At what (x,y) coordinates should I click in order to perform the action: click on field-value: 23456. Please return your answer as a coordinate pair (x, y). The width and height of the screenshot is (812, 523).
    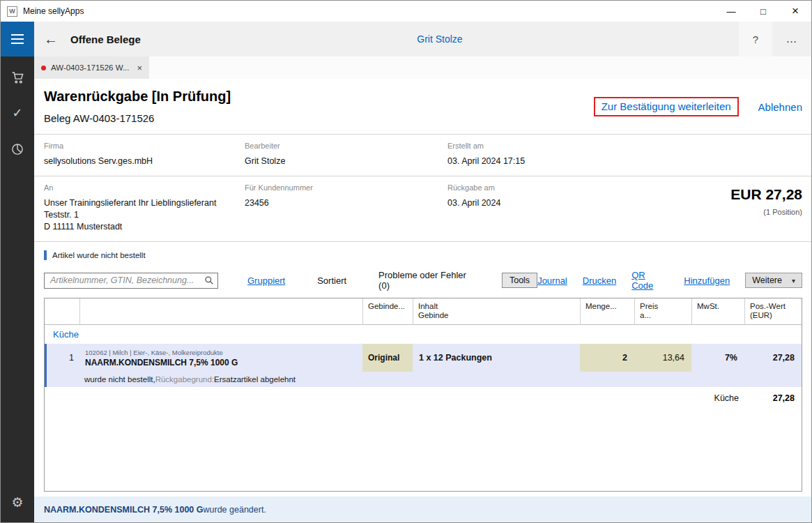
    Looking at the image, I should click on (346, 204).